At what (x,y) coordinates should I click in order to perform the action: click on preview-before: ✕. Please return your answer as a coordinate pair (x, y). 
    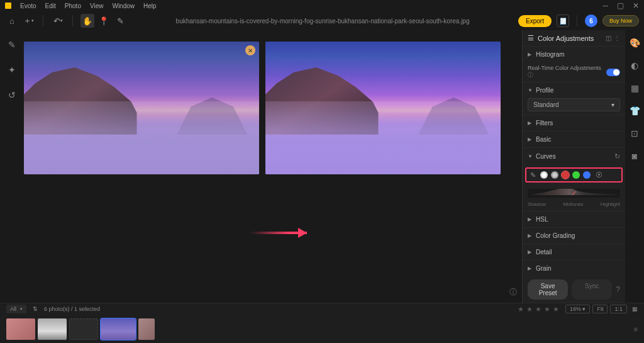
    Looking at the image, I should click on (142, 108).